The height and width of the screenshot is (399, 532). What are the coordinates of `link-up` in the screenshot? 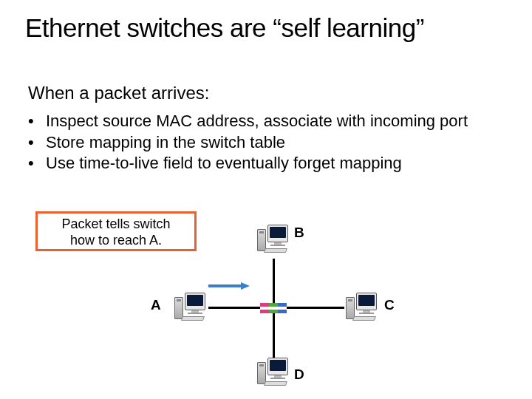 It's located at (273, 281).